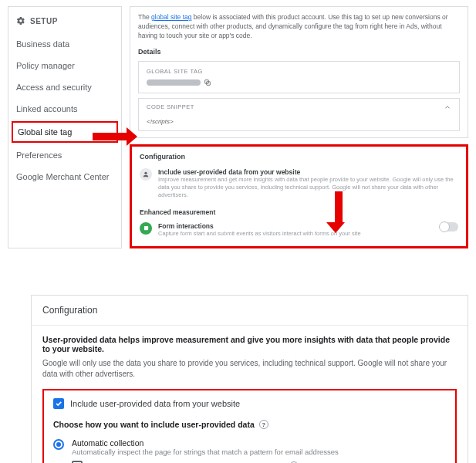  Describe the element at coordinates (299, 212) in the screenshot. I see `enhanced-measurement-label: Enhanced measurement` at that location.